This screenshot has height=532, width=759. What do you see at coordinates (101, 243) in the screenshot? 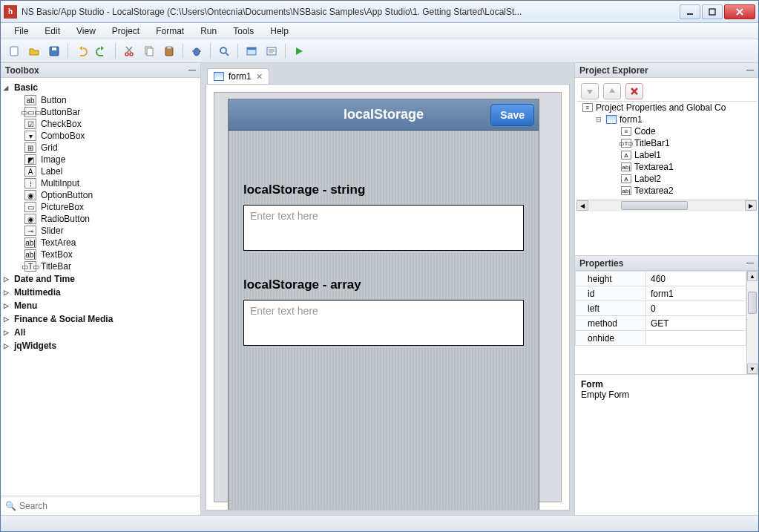
I see `toolbox-item: ab|TextArea` at bounding box center [101, 243].